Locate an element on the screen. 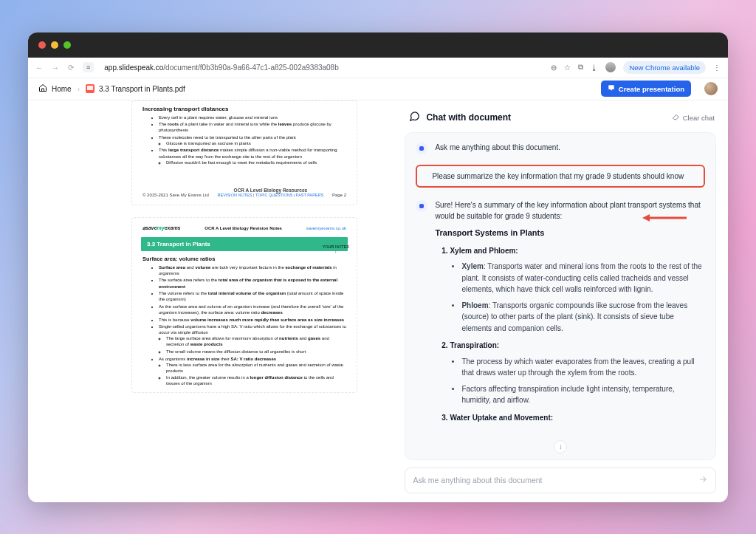 The height and width of the screenshot is (534, 756). breadcrumb-home-label: Home is located at coordinates (62, 89).